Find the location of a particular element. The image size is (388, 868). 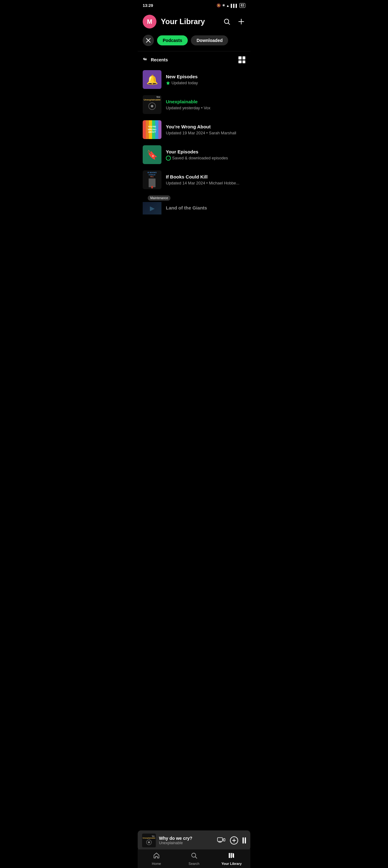

bottom-nav: Home Search Your Library is located at coordinates (194, 859).